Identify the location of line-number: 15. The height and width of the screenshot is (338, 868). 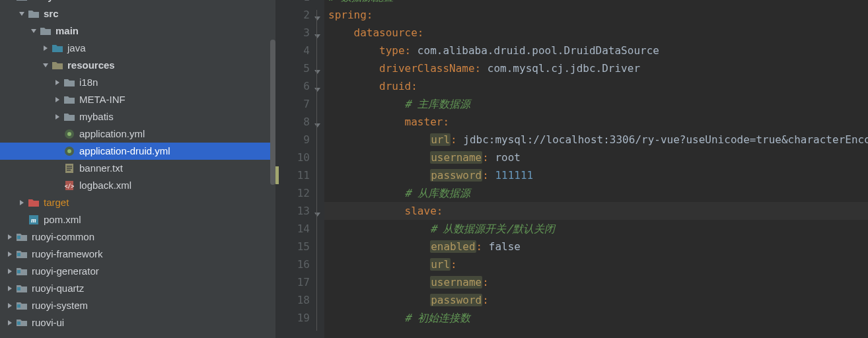
(293, 247).